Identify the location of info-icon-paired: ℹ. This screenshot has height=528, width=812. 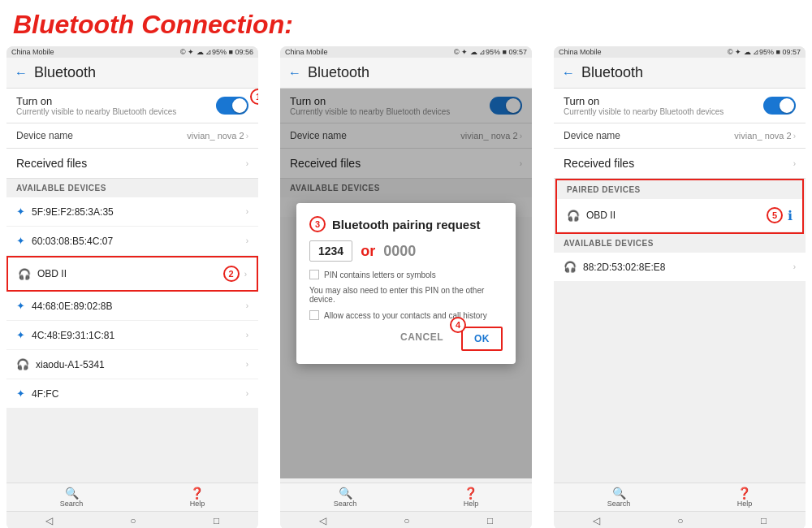
(790, 216).